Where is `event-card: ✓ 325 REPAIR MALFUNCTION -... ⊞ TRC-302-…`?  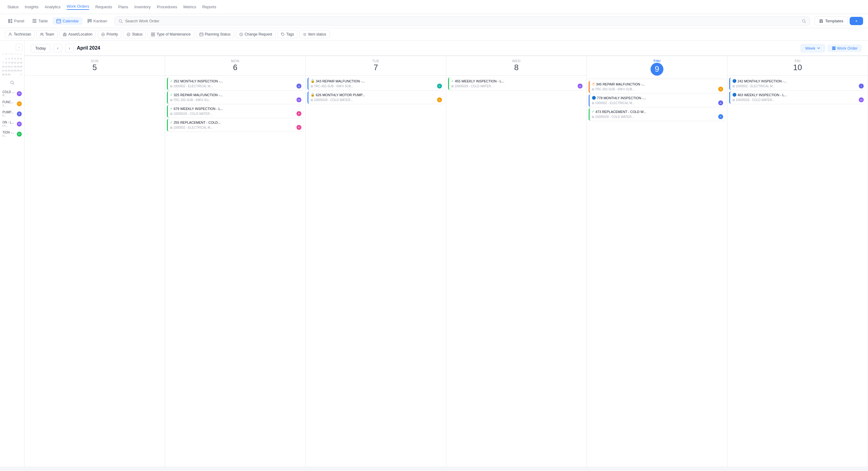 event-card: ✓ 325 REPAIR MALFUNCTION -... ⊞ TRC-302-… is located at coordinates (235, 98).